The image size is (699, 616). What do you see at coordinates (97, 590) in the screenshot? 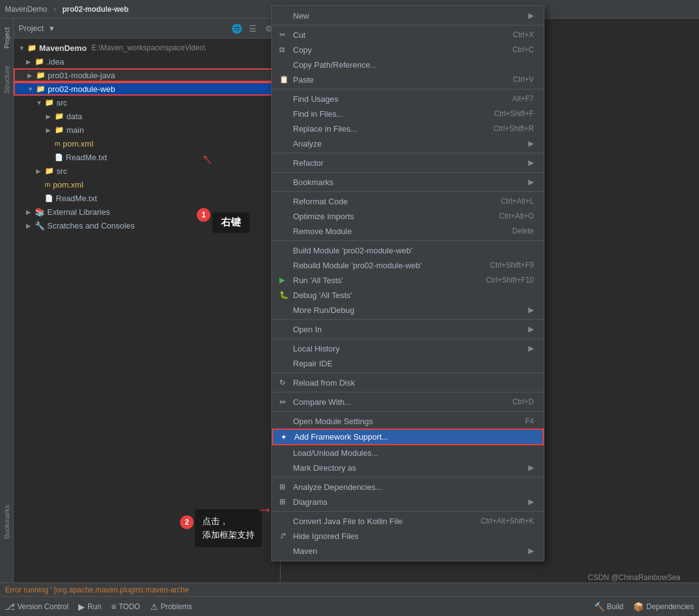
I see `error-text: Error running ' [org.apache.maven.plugin…` at bounding box center [97, 590].